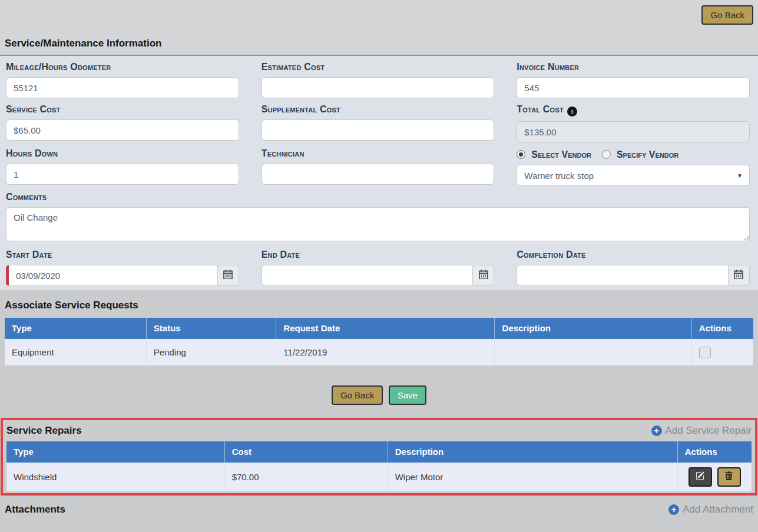 The image size is (758, 532). I want to click on delete-repair-button, so click(729, 477).